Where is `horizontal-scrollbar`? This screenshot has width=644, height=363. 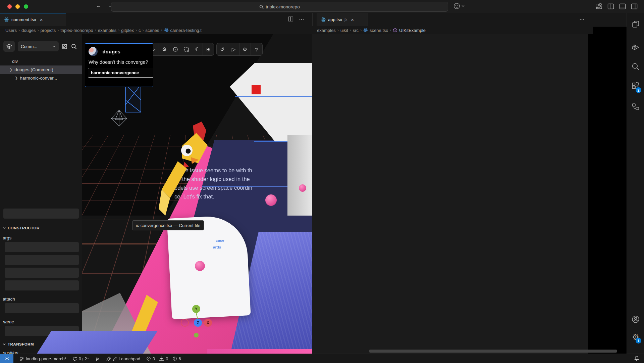 horizontal-scrollbar is located at coordinates (493, 351).